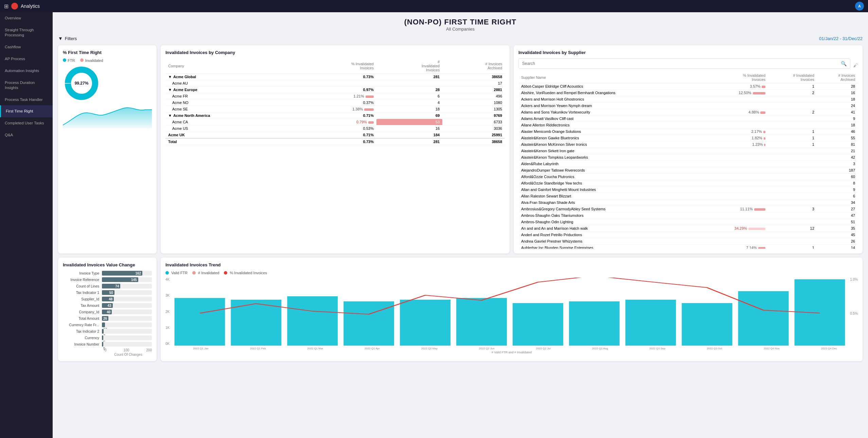  Describe the element at coordinates (26, 18) in the screenshot. I see `sidebar-item: Overview` at that location.